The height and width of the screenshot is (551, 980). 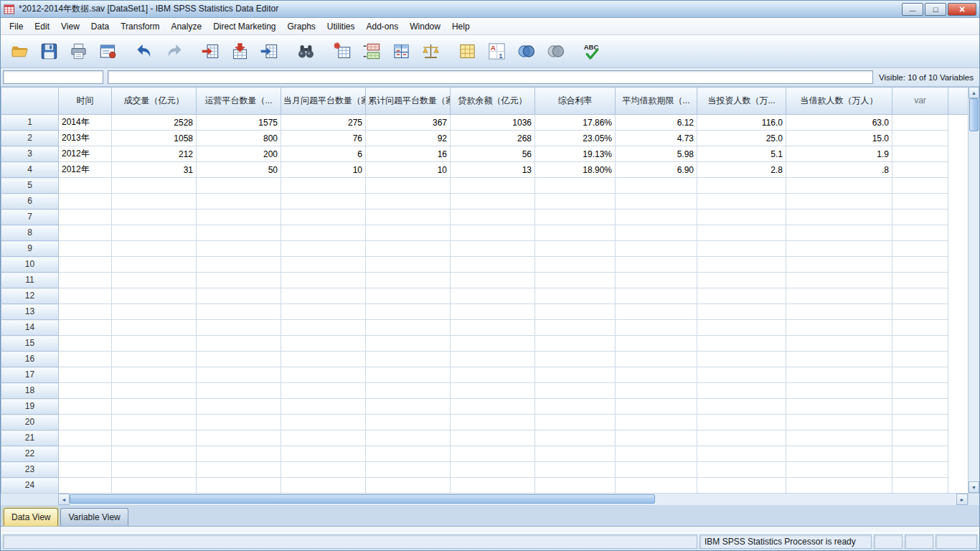 What do you see at coordinates (592, 52) in the screenshot?
I see `toolbar-spell-check-button: ABC` at bounding box center [592, 52].